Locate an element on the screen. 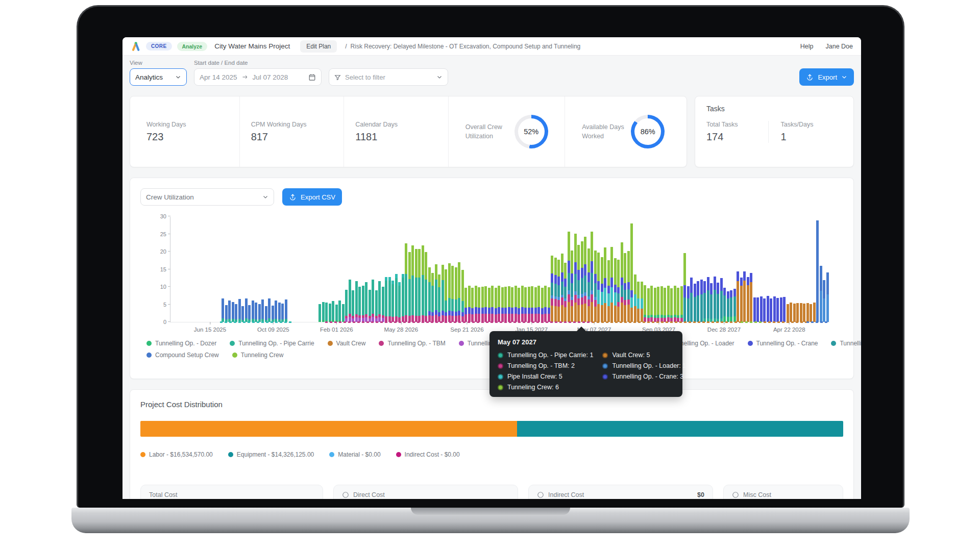  legend-item: Vault Crew is located at coordinates (347, 343).